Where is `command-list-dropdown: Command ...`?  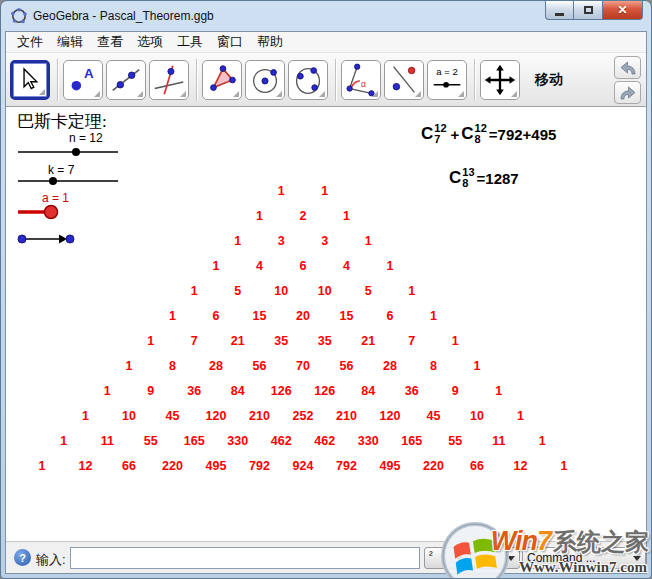
command-list-dropdown: Command ... is located at coordinates (584, 558).